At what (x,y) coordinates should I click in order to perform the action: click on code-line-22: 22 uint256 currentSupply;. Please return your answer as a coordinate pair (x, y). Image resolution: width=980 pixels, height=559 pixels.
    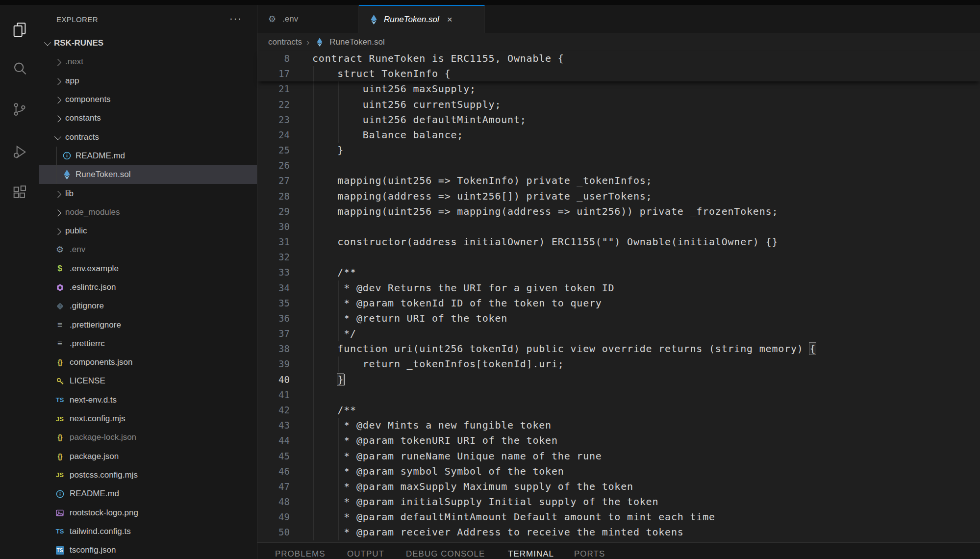
    Looking at the image, I should click on (619, 105).